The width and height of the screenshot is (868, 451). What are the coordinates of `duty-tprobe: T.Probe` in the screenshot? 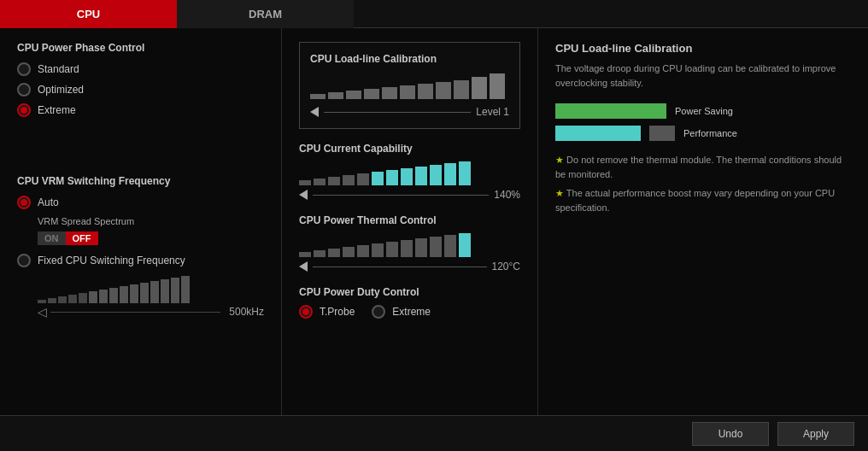 It's located at (326, 312).